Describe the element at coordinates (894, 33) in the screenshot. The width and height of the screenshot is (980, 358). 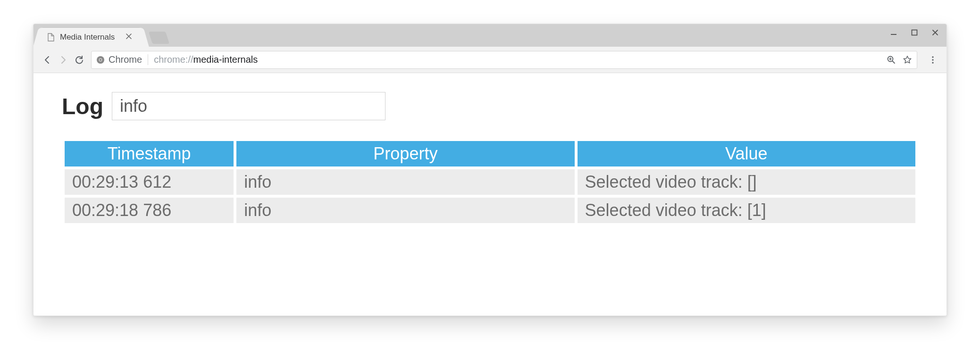
I see `minimize-button` at that location.